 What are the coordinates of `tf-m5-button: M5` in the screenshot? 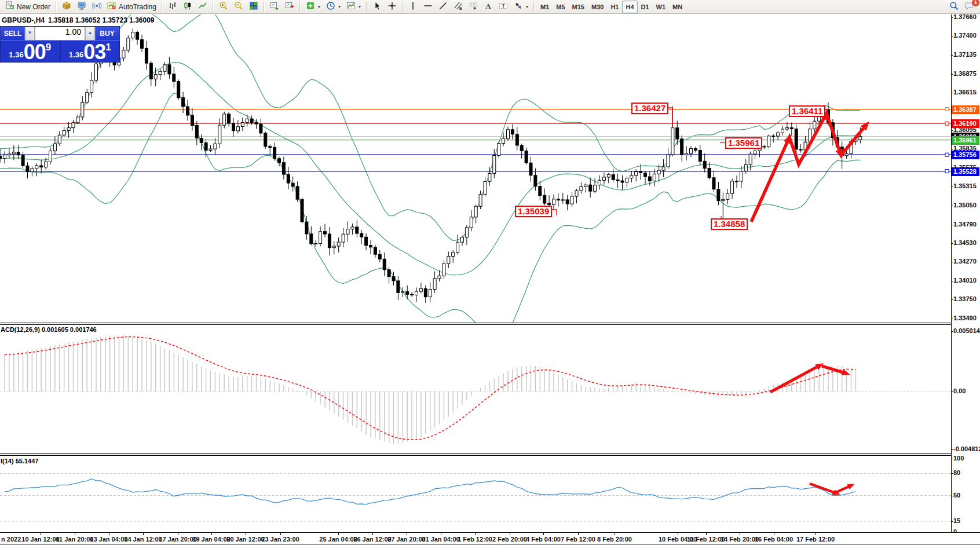 It's located at (561, 7).